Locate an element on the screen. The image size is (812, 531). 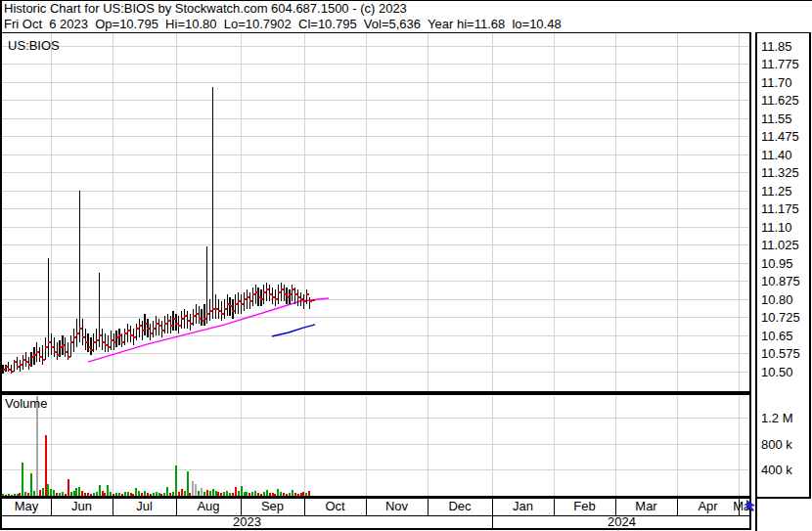
month-label: Jul is located at coordinates (145, 507).